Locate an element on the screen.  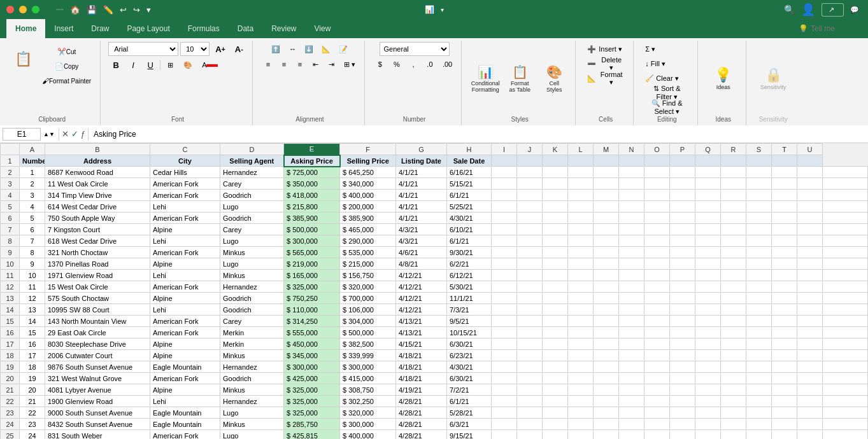
cell-row21-col4: $ 325,000 is located at coordinates (312, 390).